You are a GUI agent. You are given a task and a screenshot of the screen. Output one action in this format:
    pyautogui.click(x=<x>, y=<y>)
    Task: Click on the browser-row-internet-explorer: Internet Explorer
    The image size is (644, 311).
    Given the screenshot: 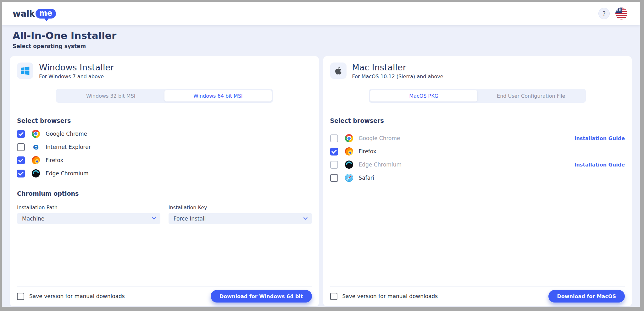 What is the action you would take?
    pyautogui.click(x=164, y=147)
    